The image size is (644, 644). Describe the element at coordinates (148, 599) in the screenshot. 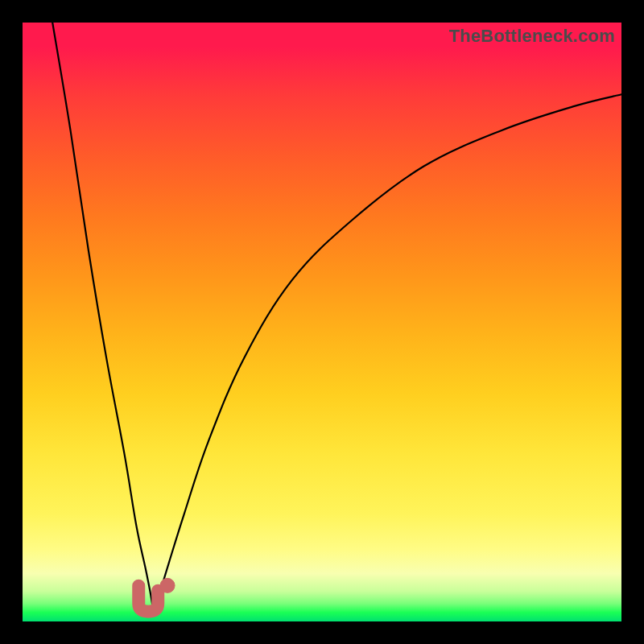

I see `marker-u-icon` at that location.